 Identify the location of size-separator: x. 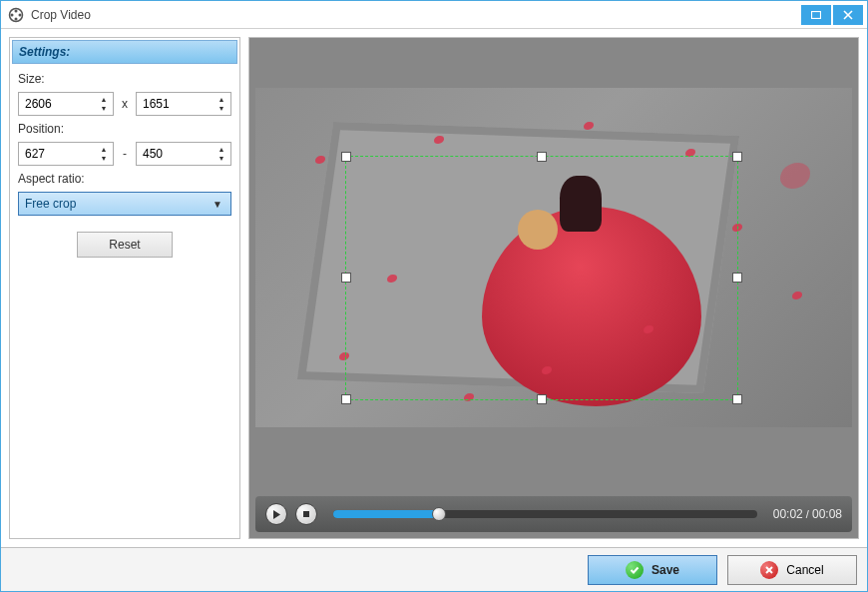
(125, 104).